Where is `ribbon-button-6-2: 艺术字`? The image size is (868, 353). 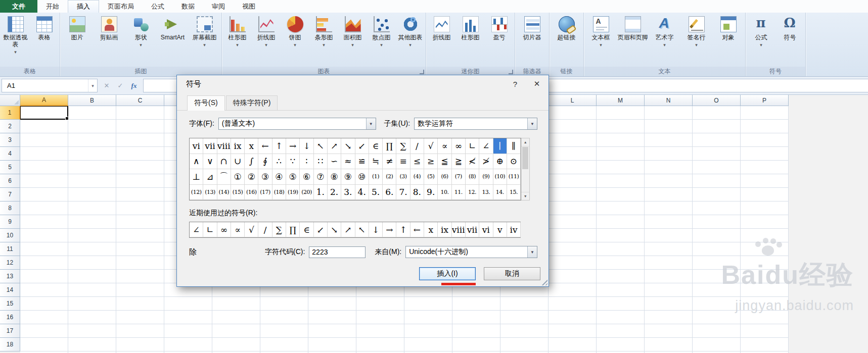 ribbon-button-6-2: 艺术字 is located at coordinates (664, 40).